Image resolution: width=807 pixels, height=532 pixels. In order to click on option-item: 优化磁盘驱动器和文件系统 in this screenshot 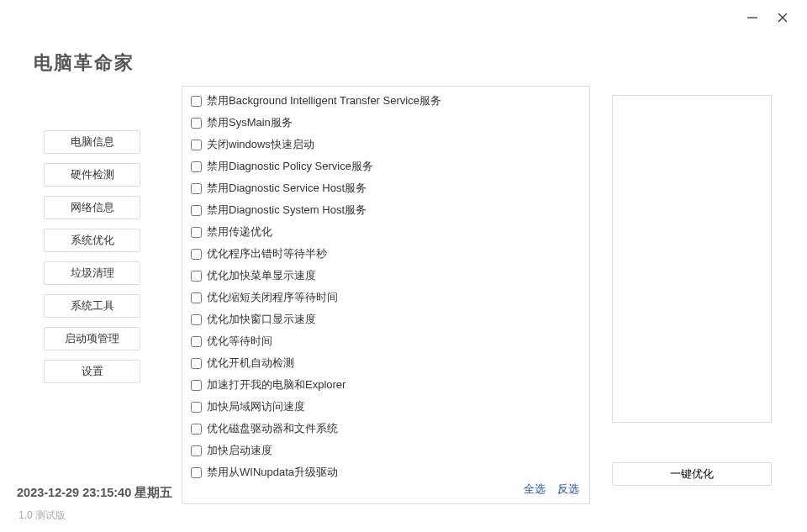, I will do `click(387, 429)`.